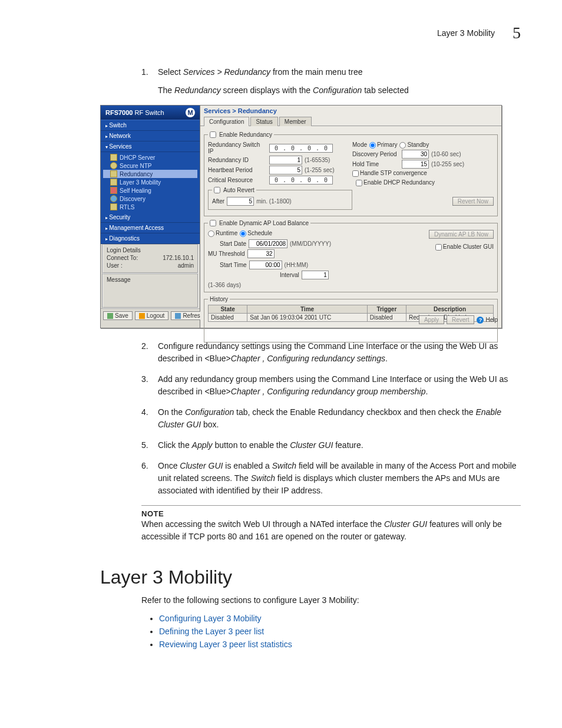  Describe the element at coordinates (150, 136) in the screenshot. I see `nav-network: Network` at that location.